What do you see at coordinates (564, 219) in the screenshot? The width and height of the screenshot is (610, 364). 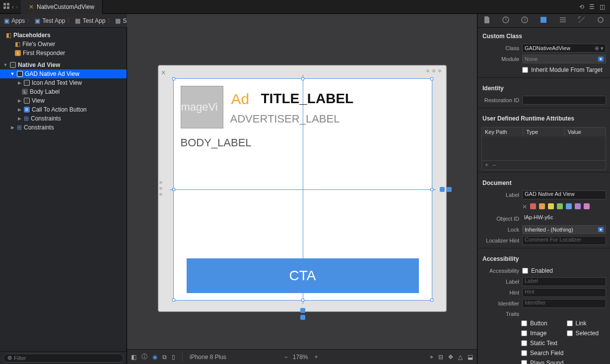 I see `object-id: lAp-HW-y6c` at bounding box center [564, 219].